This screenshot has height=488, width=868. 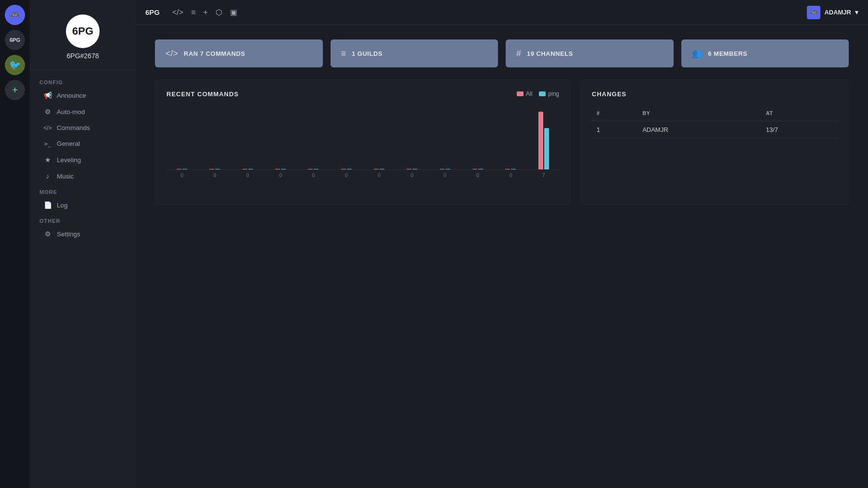 I want to click on music-icon: ♪, so click(x=48, y=176).